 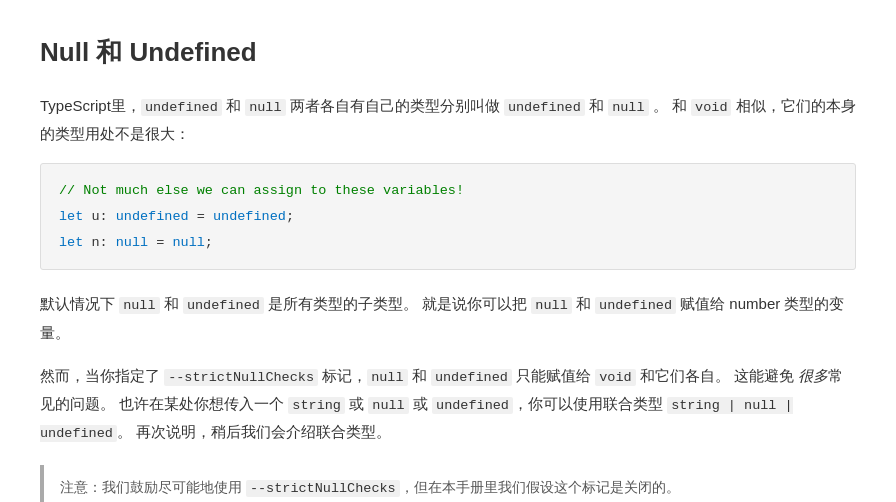 What do you see at coordinates (356, 404) in the screenshot?
I see `para3-text7: 或` at bounding box center [356, 404].